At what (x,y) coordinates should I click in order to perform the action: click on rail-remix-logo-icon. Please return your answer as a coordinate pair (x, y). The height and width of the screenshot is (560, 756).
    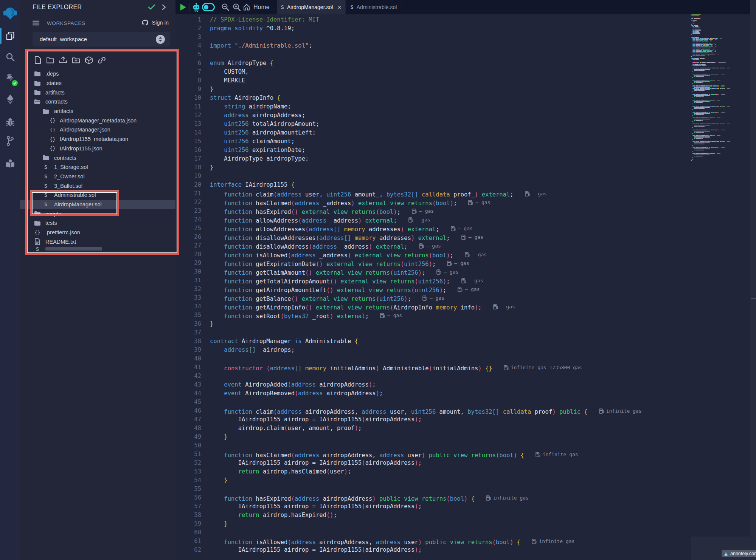
    Looking at the image, I should click on (10, 13).